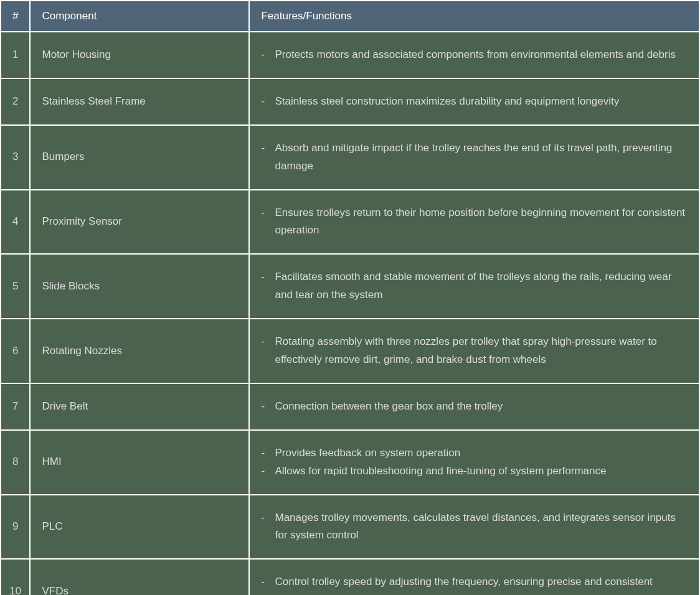 This screenshot has width=700, height=595. Describe the element at coordinates (15, 222) in the screenshot. I see `row-number: 4` at that location.